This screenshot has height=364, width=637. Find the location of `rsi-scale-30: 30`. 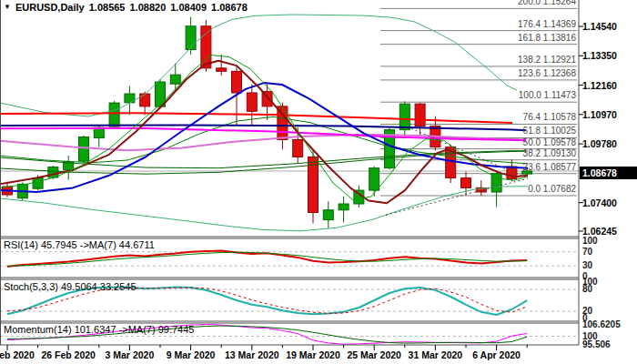

rsi-scale-30: 30 is located at coordinates (588, 266).